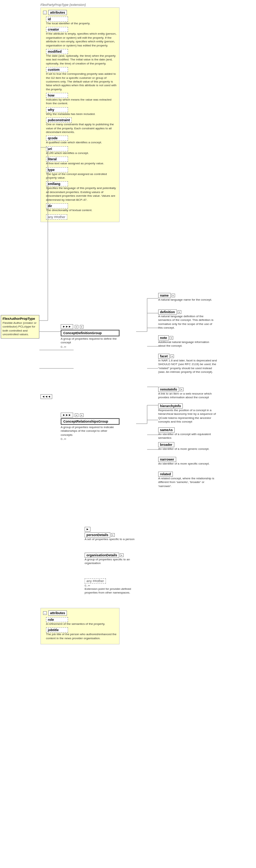 The width and height of the screenshot is (256, 868). I want to click on name-element-section: name + A natural language name for the c…, so click(185, 297).